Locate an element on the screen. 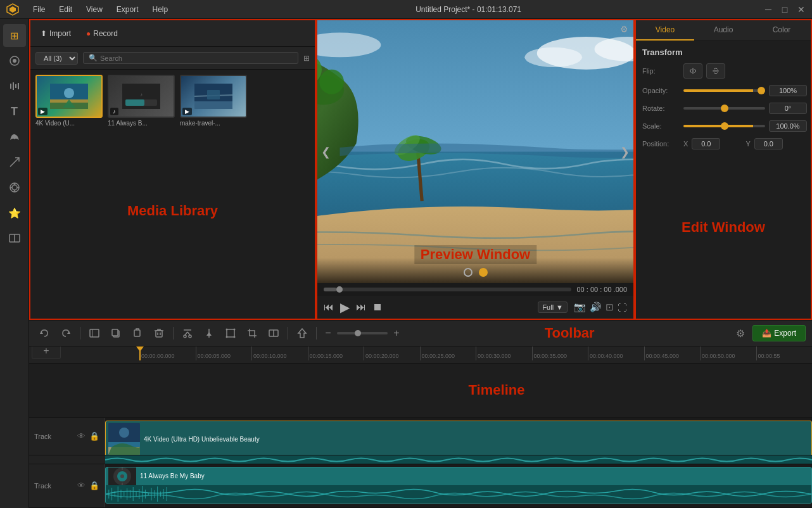 The image size is (812, 508). menu-export: Export is located at coordinates (128, 10).